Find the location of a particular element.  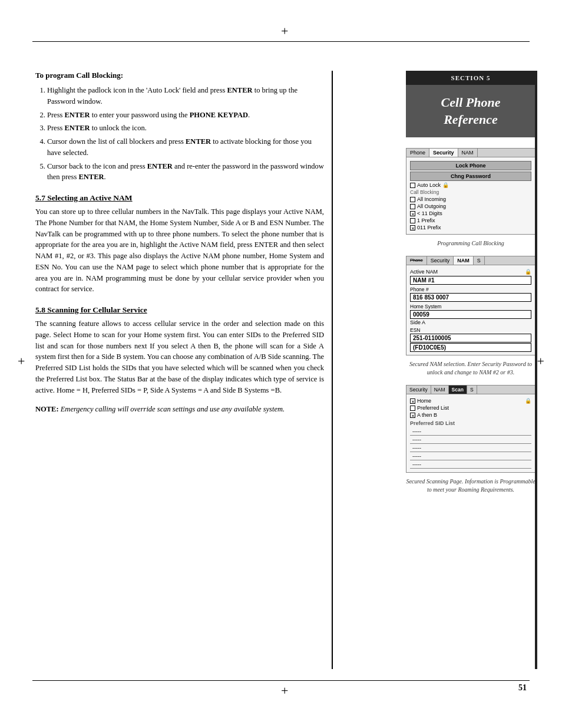

tab2-security: Security is located at coordinates (441, 261).